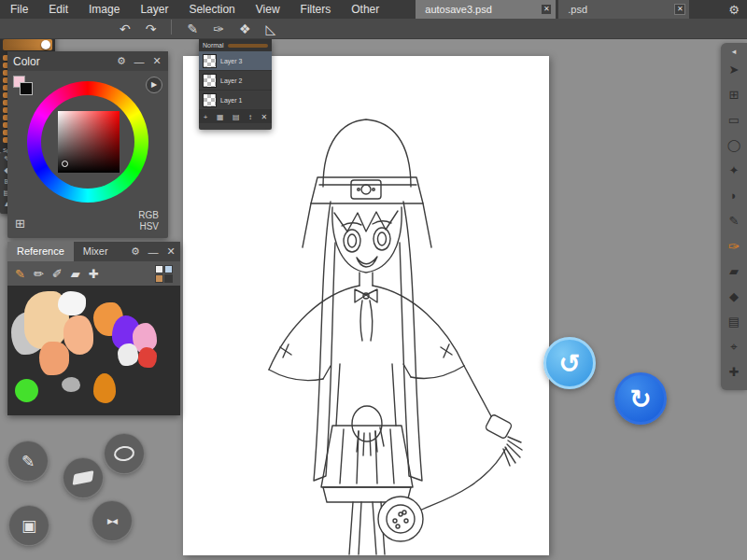 This screenshot has width=747, height=560. What do you see at coordinates (245, 29) in the screenshot?
I see `airbrush-icon: ❖` at bounding box center [245, 29].